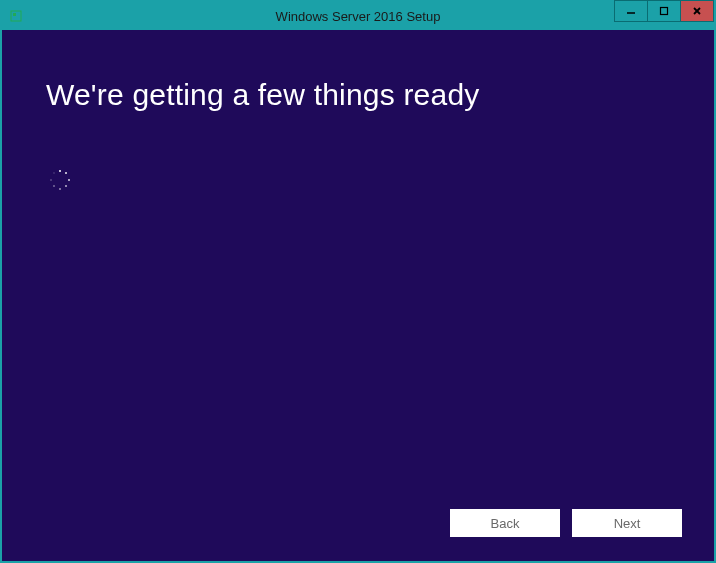  I want to click on next-button: Next, so click(627, 523).